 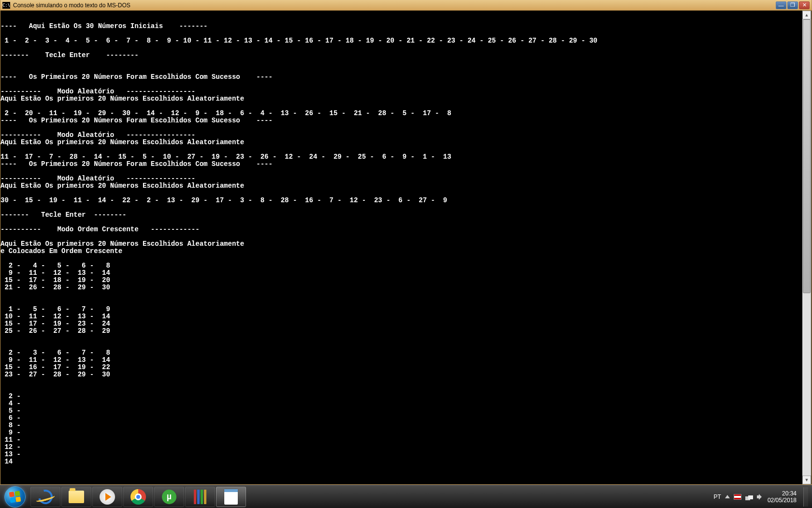 What do you see at coordinates (15, 497) in the screenshot?
I see `windows-logo-icon` at bounding box center [15, 497].